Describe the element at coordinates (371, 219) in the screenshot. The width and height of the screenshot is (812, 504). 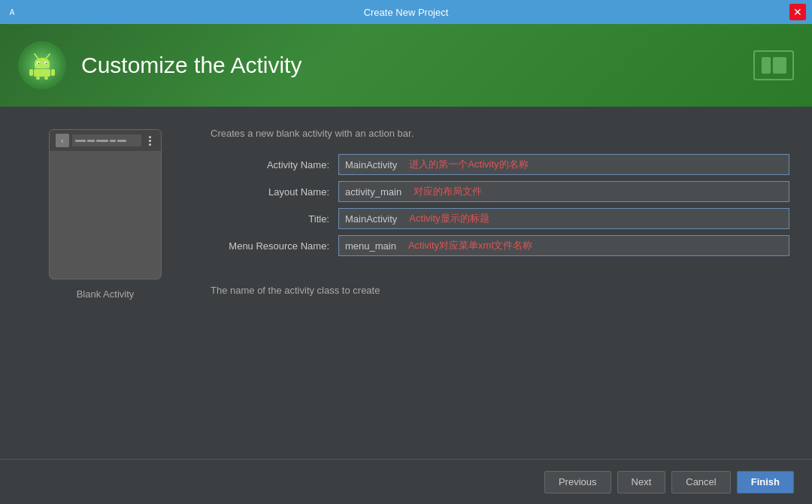
I see `title-value: MainActivity` at that location.